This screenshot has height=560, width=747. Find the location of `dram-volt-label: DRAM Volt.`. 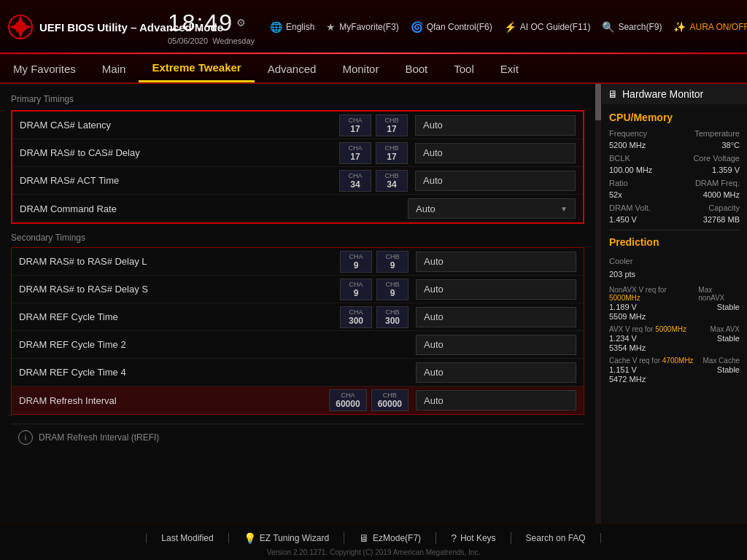

dram-volt-label: DRAM Volt. is located at coordinates (630, 208).